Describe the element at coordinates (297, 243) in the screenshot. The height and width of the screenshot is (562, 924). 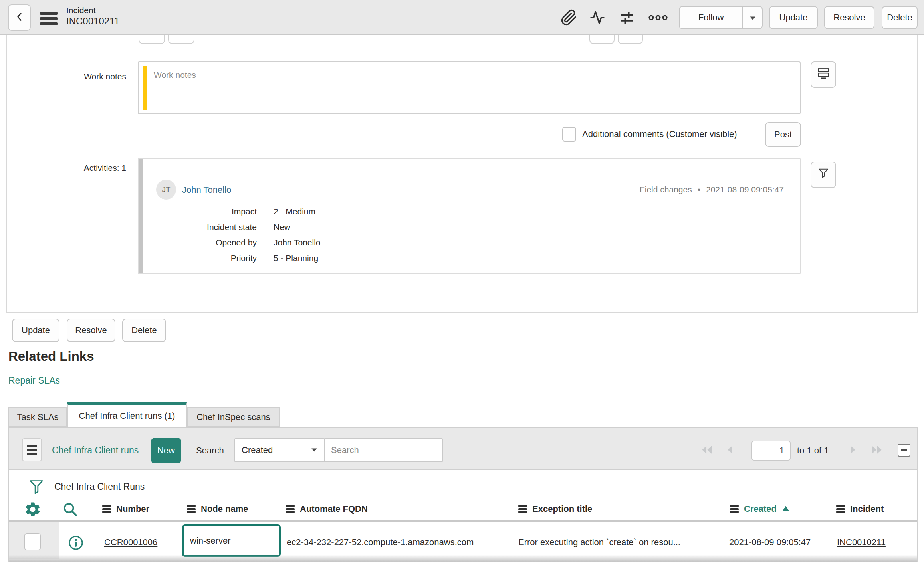
I see `field-value: John Tonello` at that location.